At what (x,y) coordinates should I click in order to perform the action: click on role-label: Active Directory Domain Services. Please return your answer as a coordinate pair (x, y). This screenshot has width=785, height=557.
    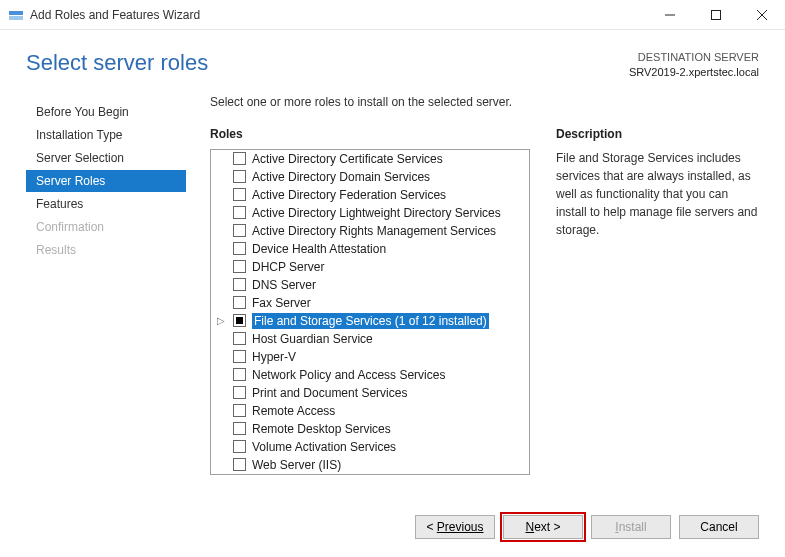
    Looking at the image, I should click on (341, 177).